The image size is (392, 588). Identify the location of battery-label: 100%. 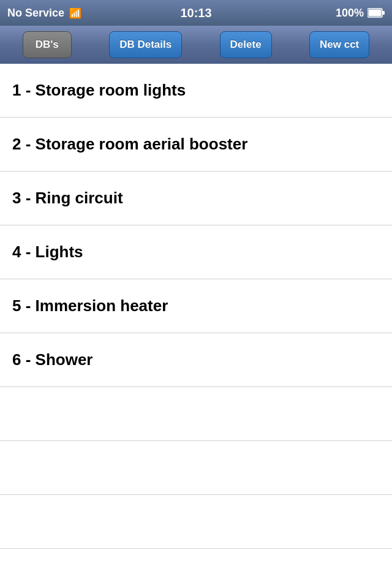
(350, 13).